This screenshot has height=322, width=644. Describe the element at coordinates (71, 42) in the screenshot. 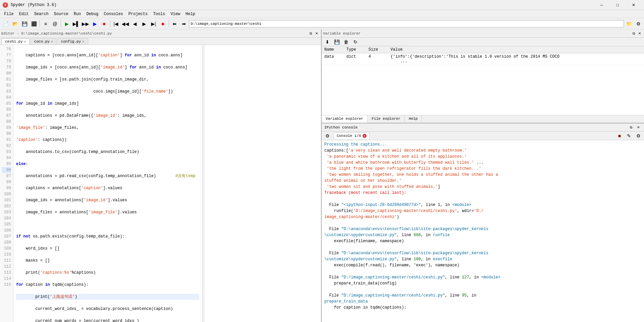

I see `tab-config-label: config.py` at that location.